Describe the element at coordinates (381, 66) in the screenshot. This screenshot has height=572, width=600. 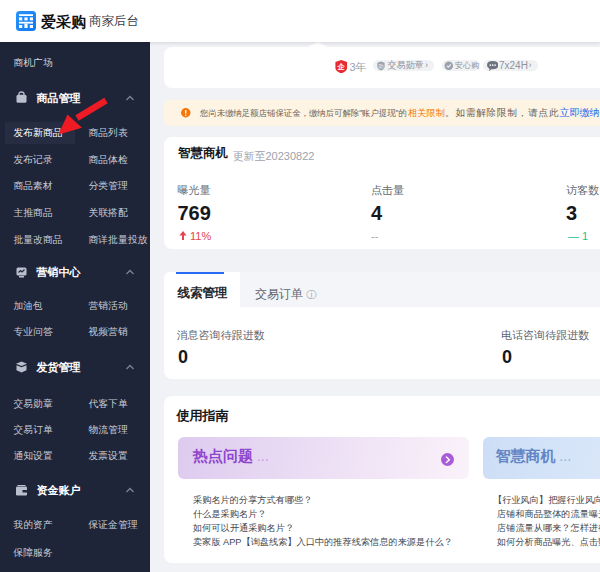
I see `svg-text: 勋` at that location.